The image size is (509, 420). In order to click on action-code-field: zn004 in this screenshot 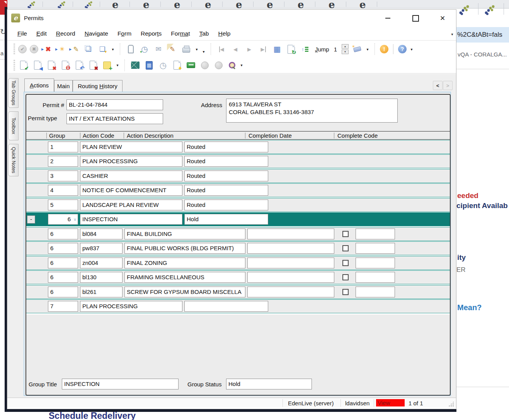, I will do `click(101, 263)`.